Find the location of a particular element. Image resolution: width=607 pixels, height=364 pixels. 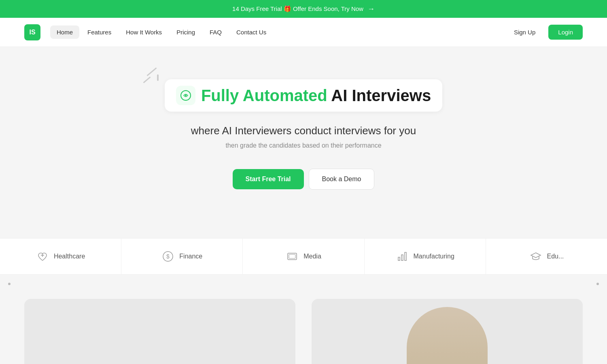

manufacturing-icon is located at coordinates (402, 256).